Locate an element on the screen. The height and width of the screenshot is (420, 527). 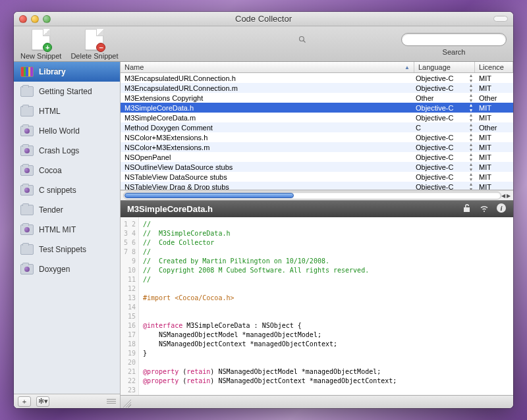
cell-language: C is located at coordinates (439, 128).